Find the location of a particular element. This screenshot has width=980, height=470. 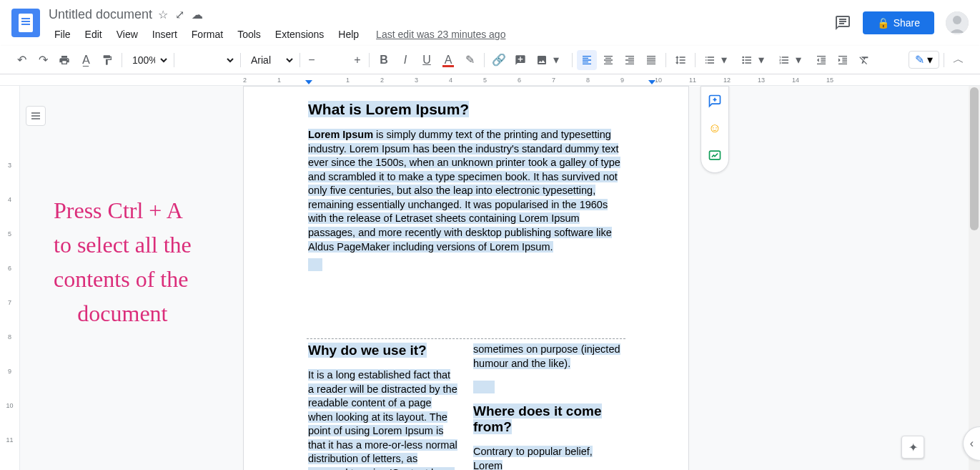

checklist-dropdown: ▾ is located at coordinates (728, 60).